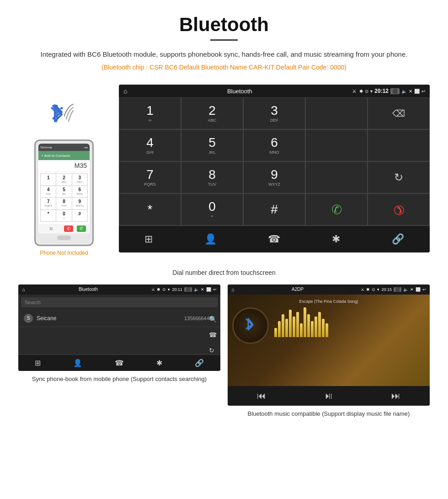  I want to click on search-bar: Search, so click(119, 302).